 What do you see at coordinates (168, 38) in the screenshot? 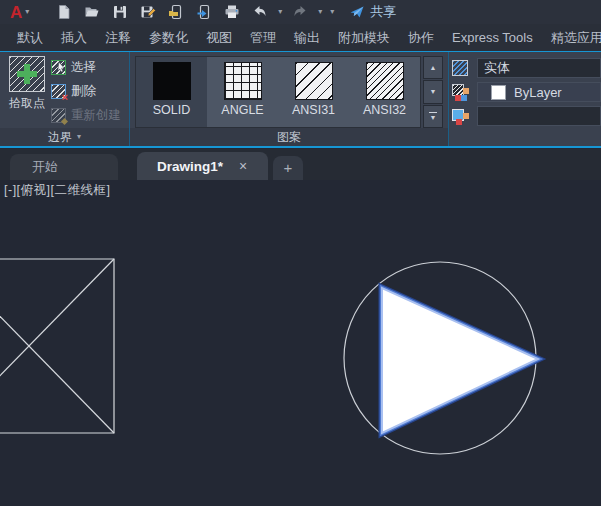
I see `tab-parametric: 参数化` at bounding box center [168, 38].